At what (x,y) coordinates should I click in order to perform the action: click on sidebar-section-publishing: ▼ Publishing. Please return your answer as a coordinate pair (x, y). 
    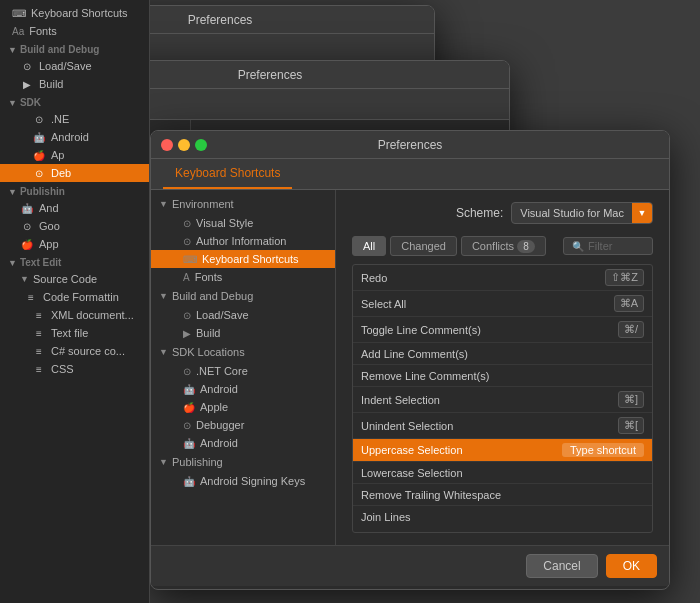
    Looking at the image, I should click on (243, 462).